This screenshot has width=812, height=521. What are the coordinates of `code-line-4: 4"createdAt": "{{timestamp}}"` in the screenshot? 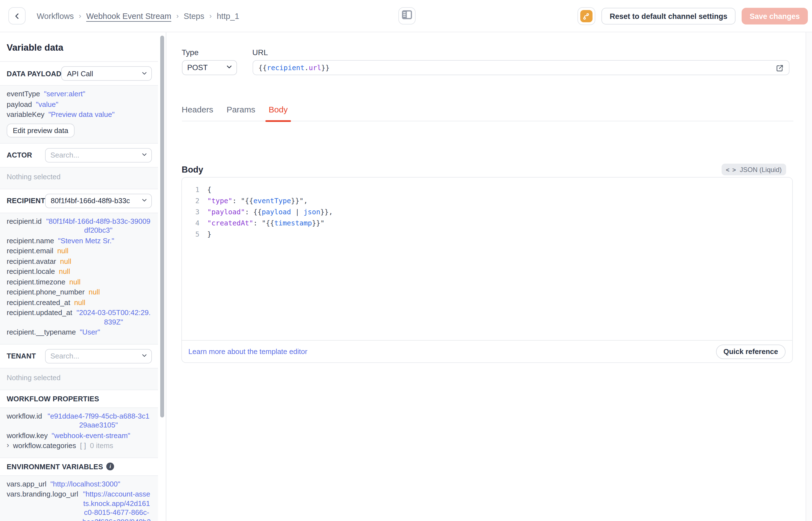 It's located at (488, 223).